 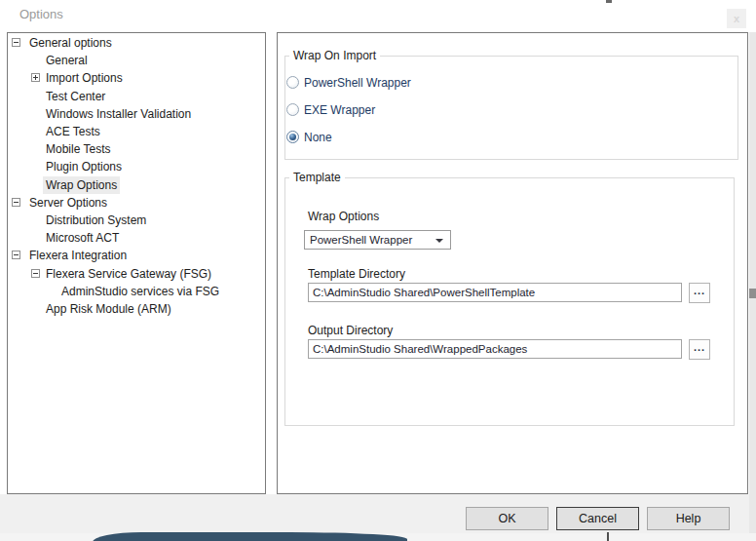 I want to click on expand-plus-icon, so click(x=35, y=78).